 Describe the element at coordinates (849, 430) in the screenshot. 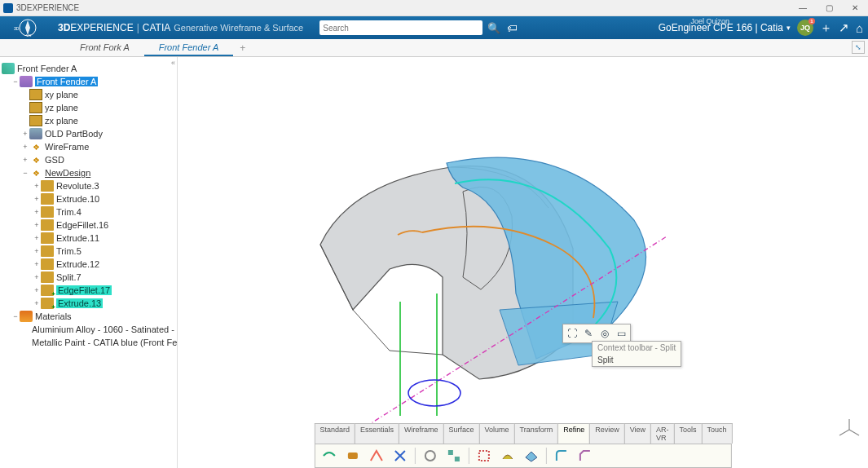

I see `view-triad-icon` at that location.